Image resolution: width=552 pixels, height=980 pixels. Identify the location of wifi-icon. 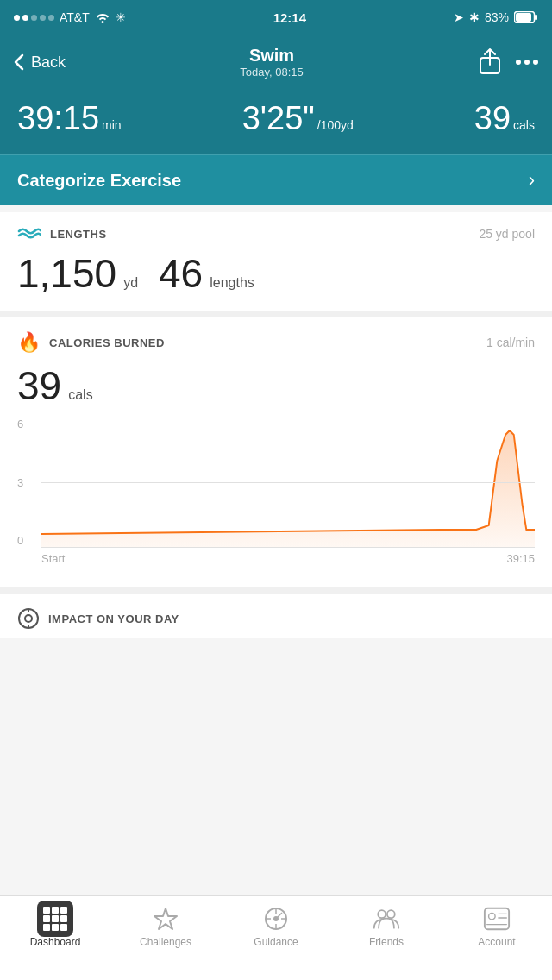
(103, 17).